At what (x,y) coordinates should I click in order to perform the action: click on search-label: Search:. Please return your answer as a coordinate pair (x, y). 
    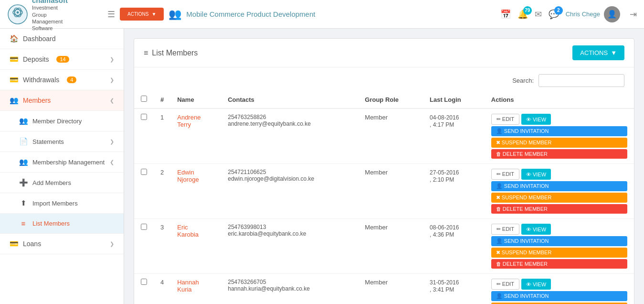
    Looking at the image, I should click on (523, 80).